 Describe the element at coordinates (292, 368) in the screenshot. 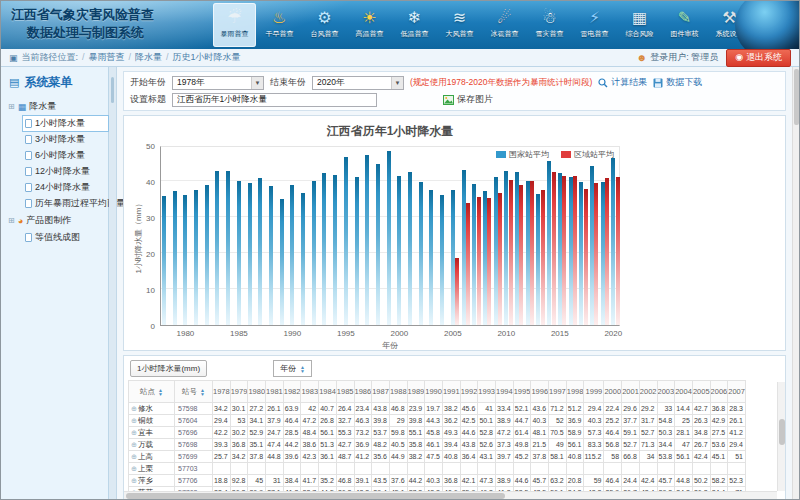

I see `table-year-sort: 年份 ▲▼` at that location.